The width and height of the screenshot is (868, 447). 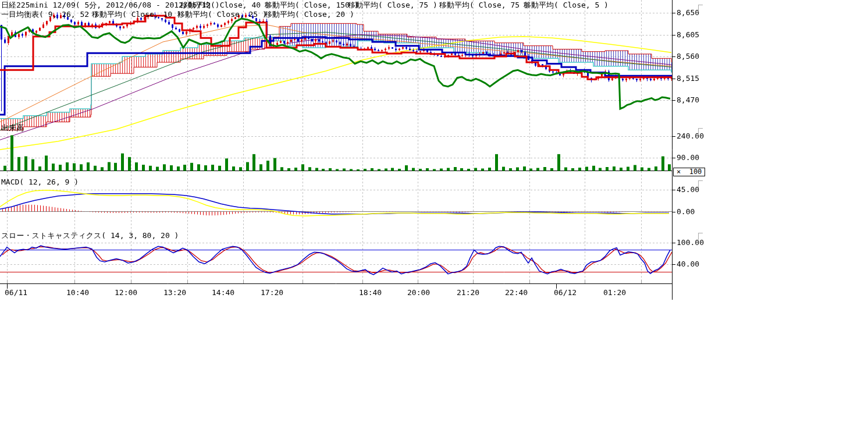 I want to click on time-axis-label-9: 22:40, so click(x=517, y=293).